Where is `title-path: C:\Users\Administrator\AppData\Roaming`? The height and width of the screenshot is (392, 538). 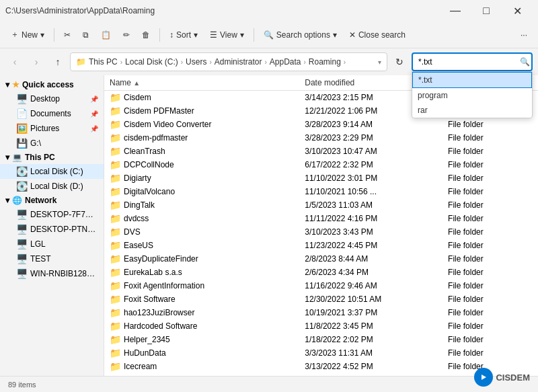
title-path: C:\Users\Administrator\AppData\Roaming is located at coordinates (223, 11).